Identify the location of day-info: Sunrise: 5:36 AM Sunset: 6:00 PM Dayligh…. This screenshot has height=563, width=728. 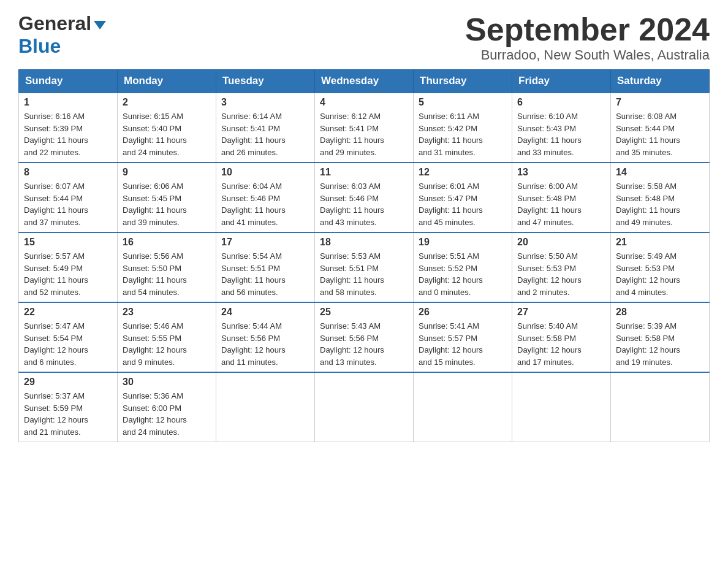
(167, 414).